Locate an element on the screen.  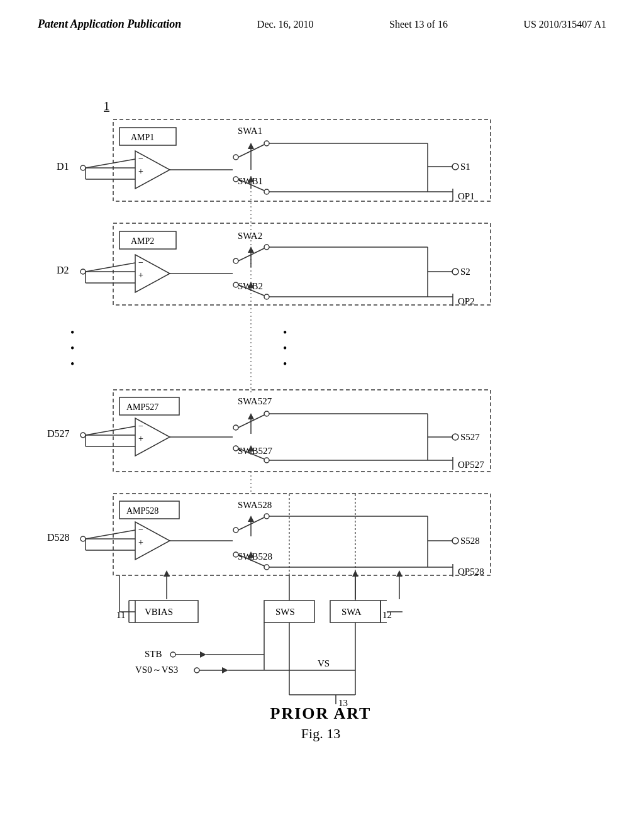
prior-art-label: PRIOR ART is located at coordinates (321, 714).